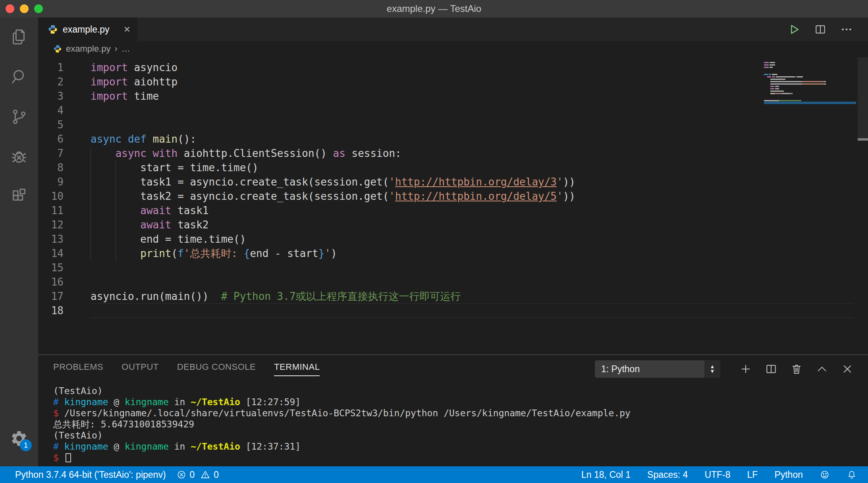  Describe the element at coordinates (863, 99) in the screenshot. I see `editor-scrollbar` at that location.